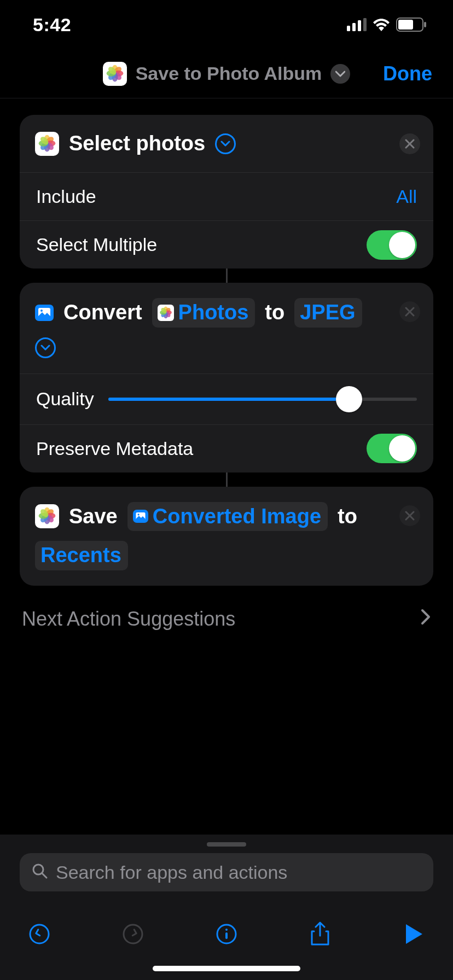  I want to click on preserve-metadata-label: Preserve Metadata, so click(115, 448).